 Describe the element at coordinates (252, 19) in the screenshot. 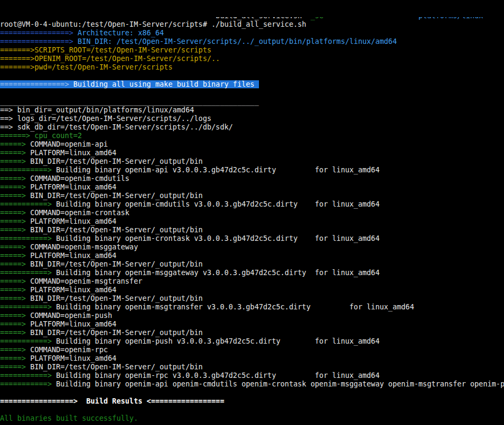

I see `clipped-text-wrapper: build_all_service.sh _se platforms/linux` at that location.